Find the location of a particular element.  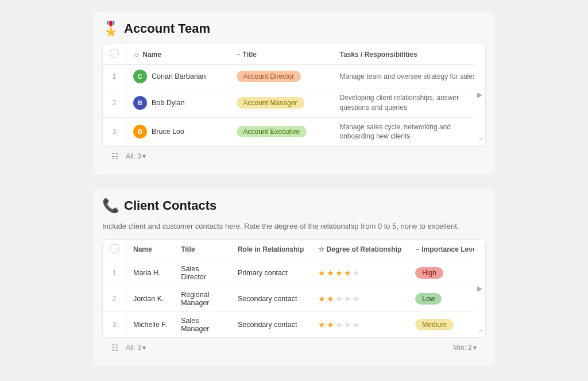

cc-name-cell: Michelle F. is located at coordinates (150, 324).